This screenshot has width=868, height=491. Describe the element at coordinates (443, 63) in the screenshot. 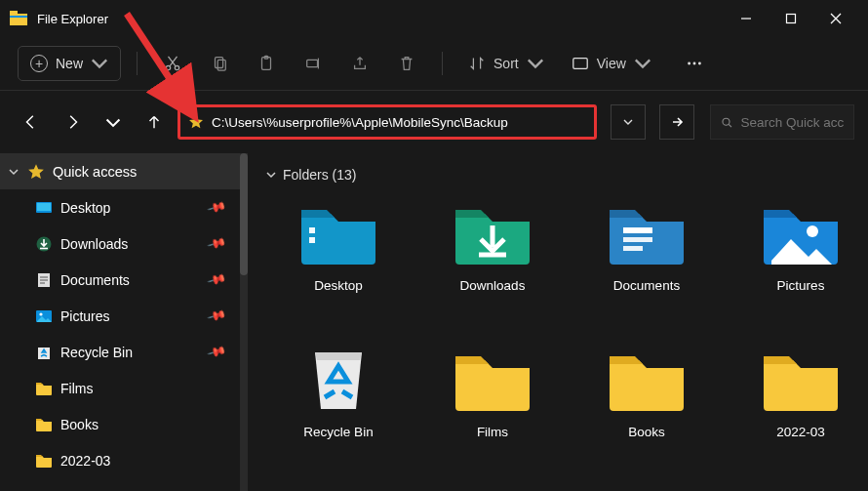

I see `separator` at that location.